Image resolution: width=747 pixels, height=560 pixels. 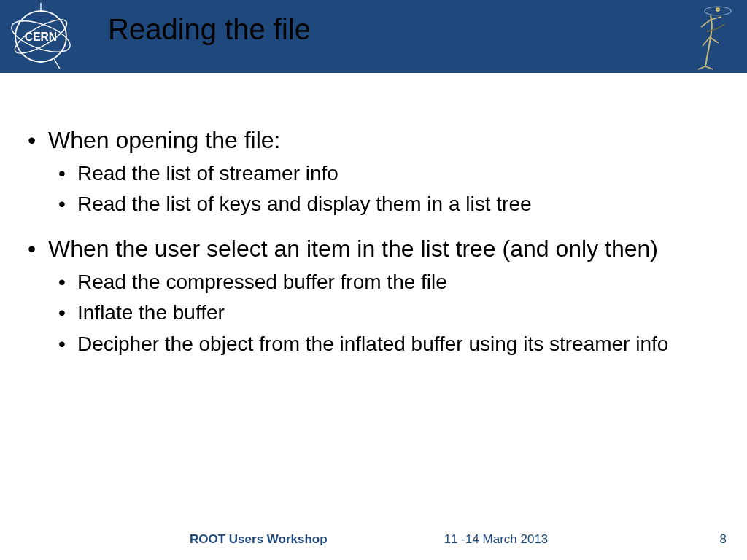 What do you see at coordinates (496, 540) in the screenshot?
I see `footer-date: 11 -14 March 2013` at bounding box center [496, 540].